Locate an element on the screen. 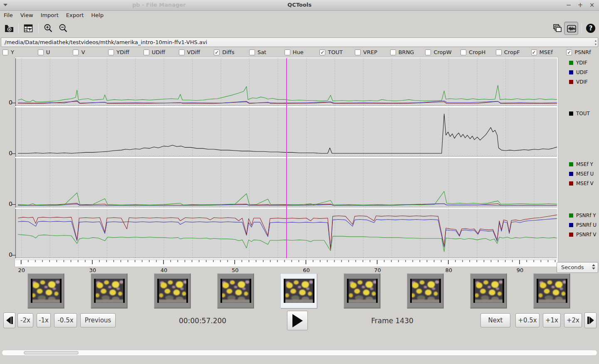  speed-minus1x-button: -1x is located at coordinates (44, 320).